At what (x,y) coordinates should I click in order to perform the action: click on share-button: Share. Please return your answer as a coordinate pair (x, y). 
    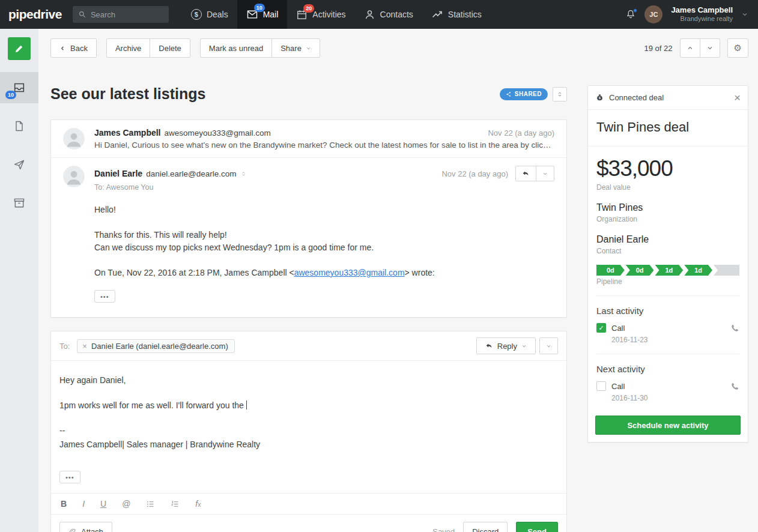
    Looking at the image, I should click on (296, 48).